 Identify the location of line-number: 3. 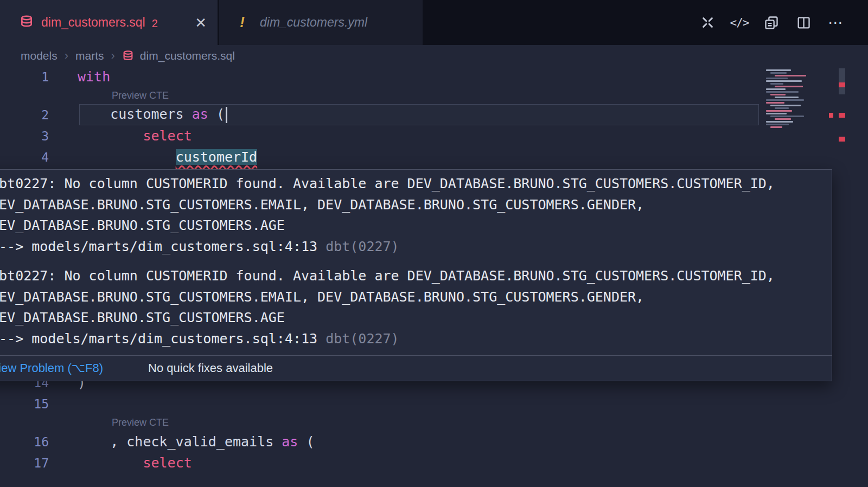
(24, 136).